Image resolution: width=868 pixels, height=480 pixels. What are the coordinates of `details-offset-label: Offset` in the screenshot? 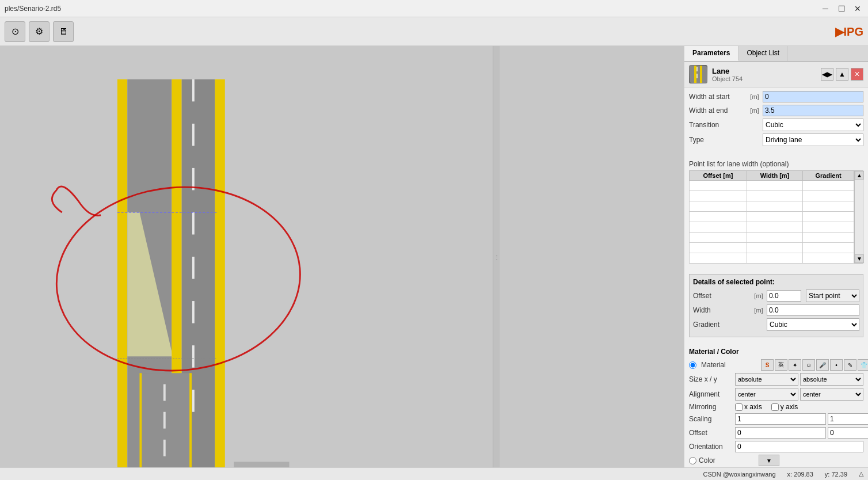 It's located at (722, 296).